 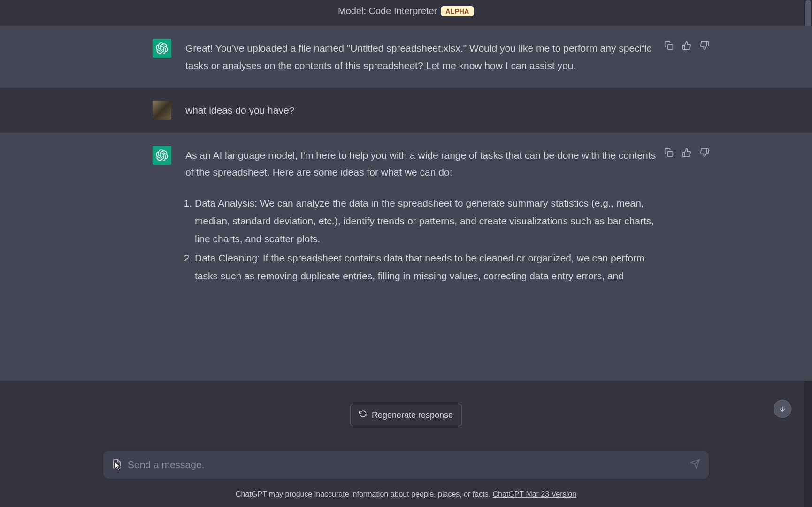 What do you see at coordinates (406, 415) in the screenshot?
I see `regenerate-button: Regenerate response` at bounding box center [406, 415].